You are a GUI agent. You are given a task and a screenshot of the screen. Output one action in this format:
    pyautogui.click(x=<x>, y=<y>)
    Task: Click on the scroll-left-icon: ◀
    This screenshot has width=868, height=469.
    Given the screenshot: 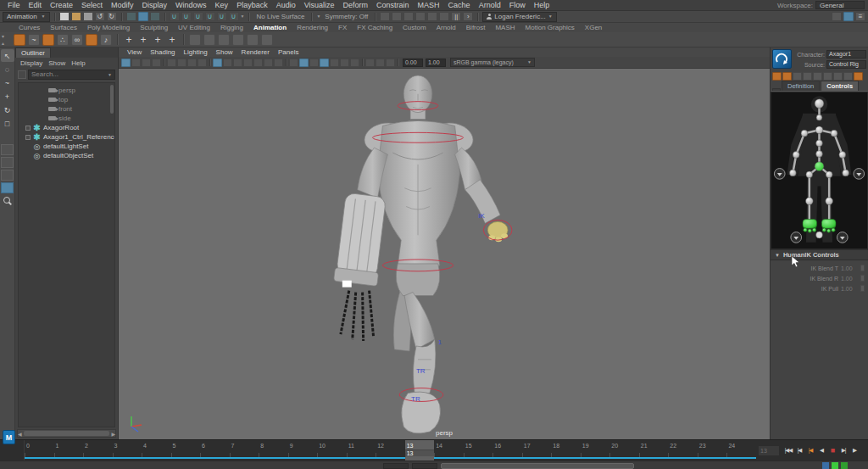 What is the action you would take?
    pyautogui.click(x=20, y=434)
    